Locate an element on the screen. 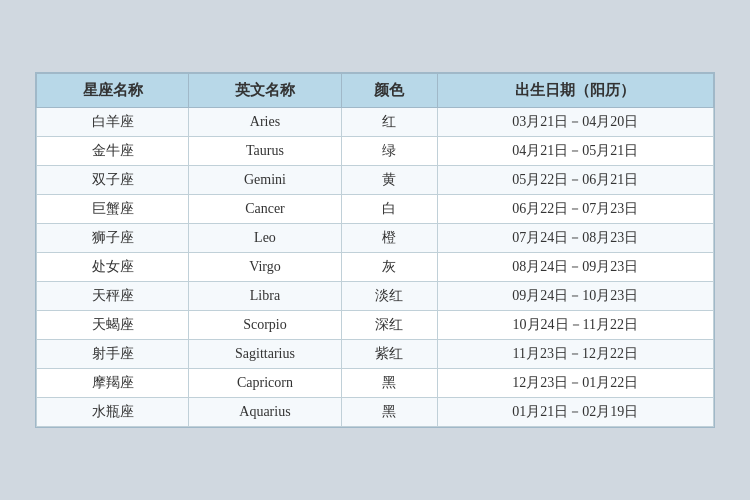  cell-color: 绿 is located at coordinates (389, 152).